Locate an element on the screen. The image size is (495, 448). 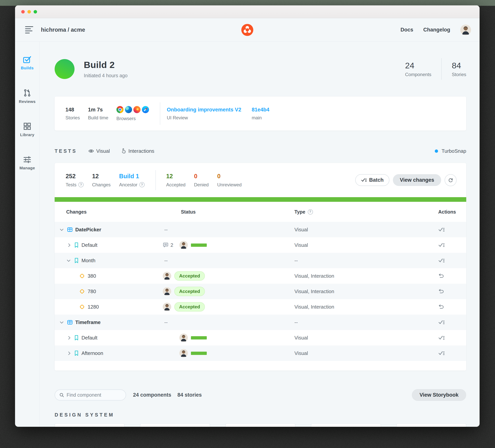
sidebar-item-label: Builds is located at coordinates (28, 68).